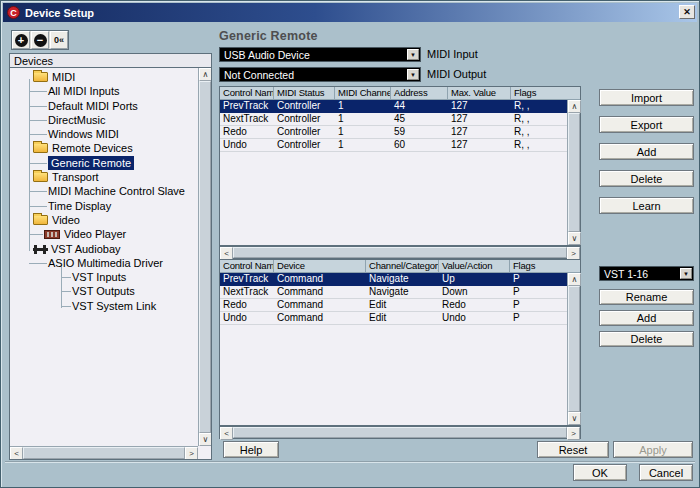  I want to click on page-title: Generic Remote, so click(268, 36).